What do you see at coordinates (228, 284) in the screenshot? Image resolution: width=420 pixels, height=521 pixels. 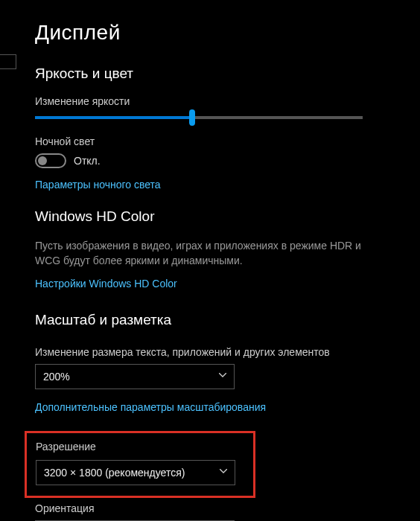 I see `hdcolor-settings-link: Настройки Windows HD Color` at bounding box center [228, 284].